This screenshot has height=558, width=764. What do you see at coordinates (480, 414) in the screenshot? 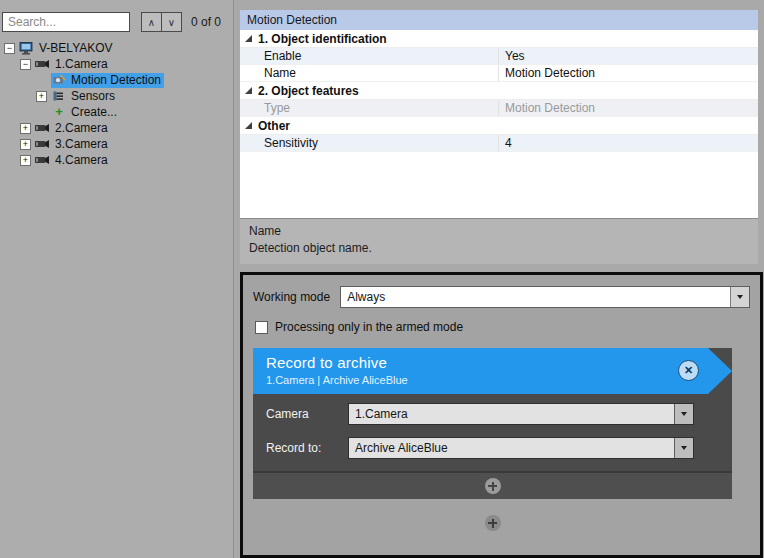
I see `camera-field-row: Camera 1.Camera` at bounding box center [480, 414].